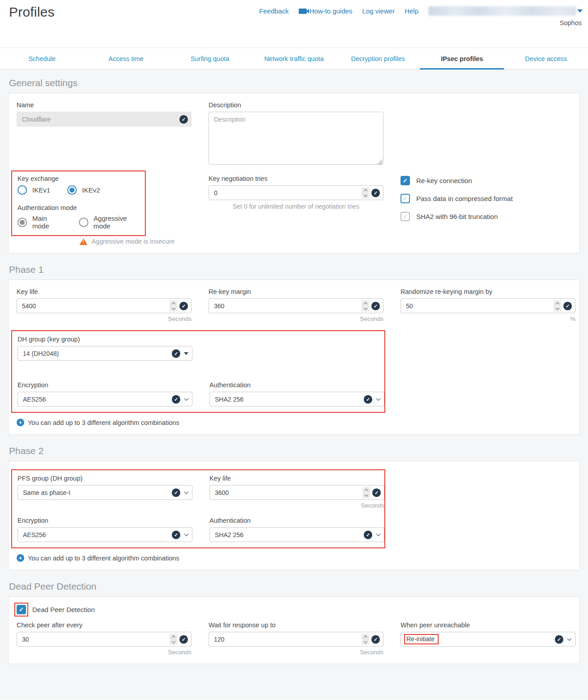 The height and width of the screenshot is (700, 588). What do you see at coordinates (296, 206) in the screenshot?
I see `key-negotiation-help: Set 0 for unlimited number of negotiatio…` at bounding box center [296, 206].